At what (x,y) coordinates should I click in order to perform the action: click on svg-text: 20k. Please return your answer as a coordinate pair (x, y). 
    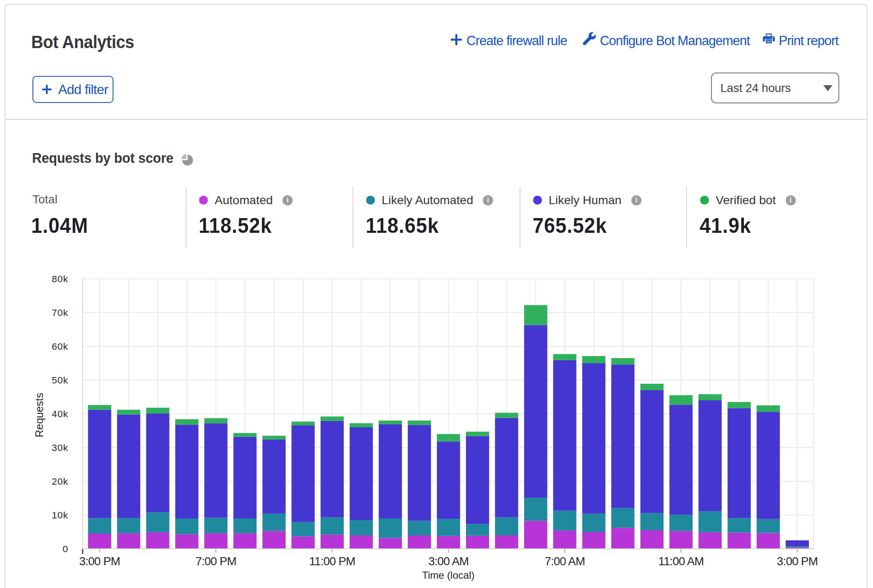
    Looking at the image, I should click on (60, 482).